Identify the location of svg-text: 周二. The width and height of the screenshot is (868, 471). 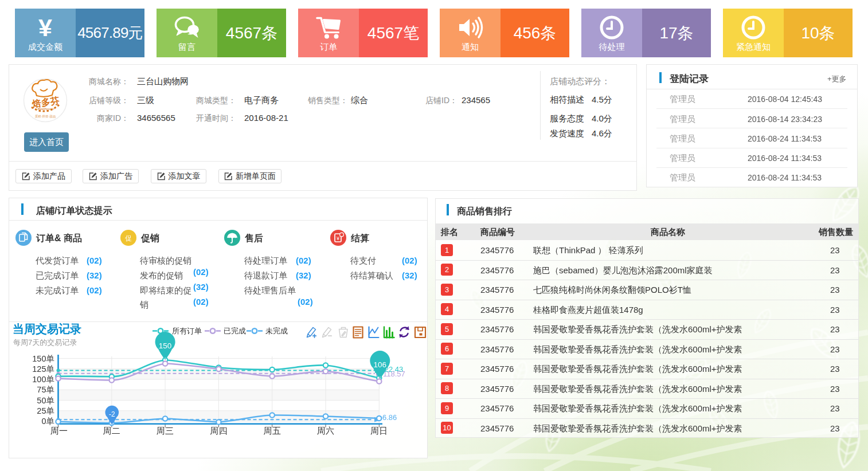
(112, 431).